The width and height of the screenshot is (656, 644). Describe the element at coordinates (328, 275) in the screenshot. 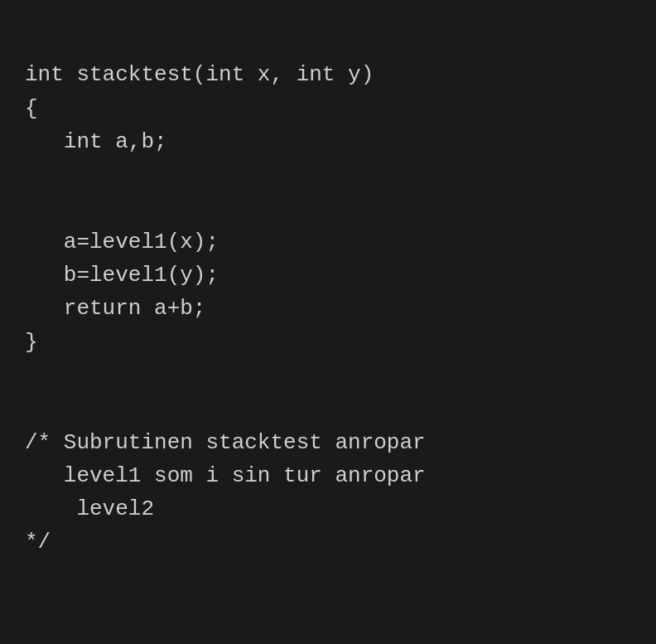

I see `code-line: b=level1(y);` at that location.